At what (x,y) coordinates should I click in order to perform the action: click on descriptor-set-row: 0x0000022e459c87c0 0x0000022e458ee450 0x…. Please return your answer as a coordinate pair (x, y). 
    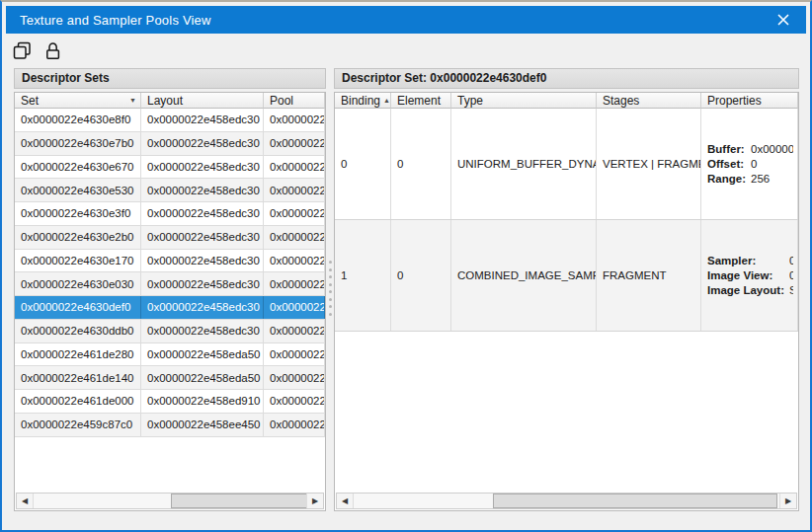
    Looking at the image, I should click on (170, 425).